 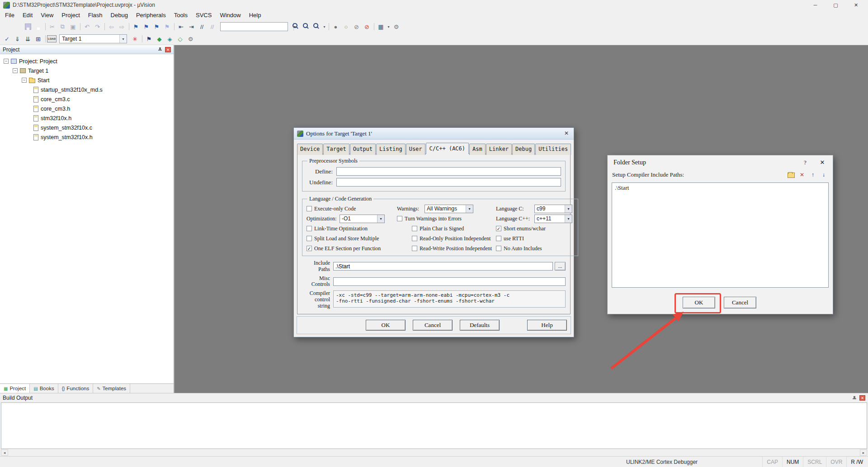 What do you see at coordinates (73, 27) in the screenshot?
I see `paste-icon: ▣` at bounding box center [73, 27].